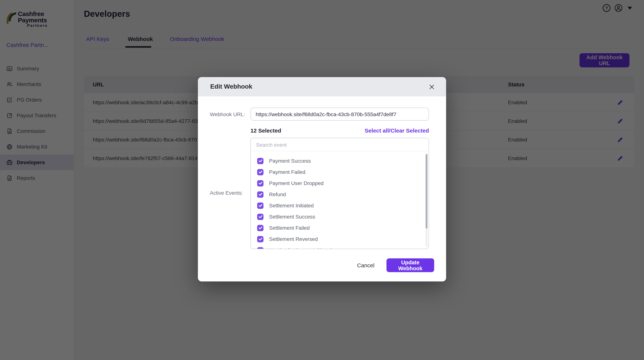  I want to click on close-icon, so click(432, 87).